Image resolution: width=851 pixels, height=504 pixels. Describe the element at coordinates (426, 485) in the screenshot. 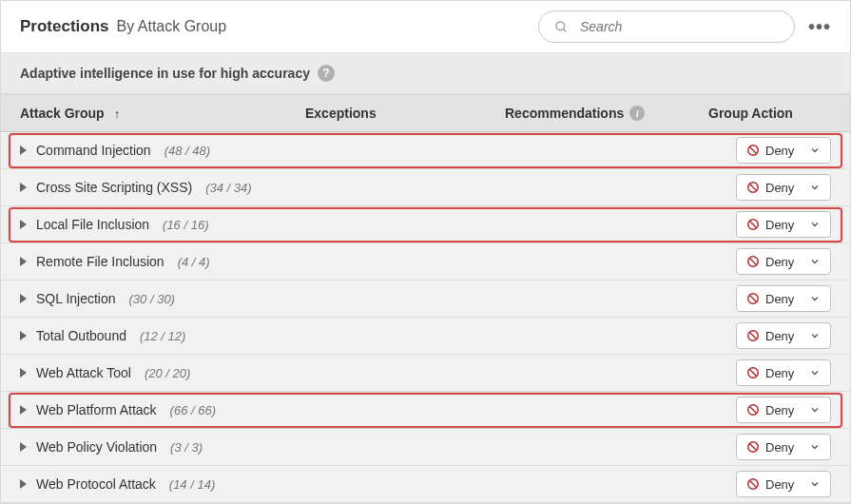

I see `table-row: Web Protocol Attack(14 / 14)Deny` at that location.